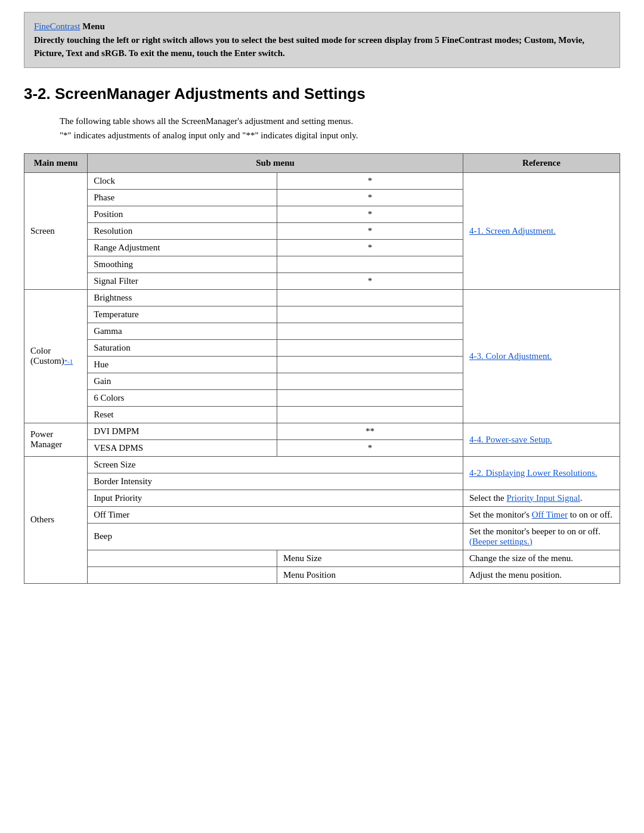 This screenshot has height=833, width=644. I want to click on page-heading: 3-2. ScreenManager Adjustments and Setti…, so click(322, 94).